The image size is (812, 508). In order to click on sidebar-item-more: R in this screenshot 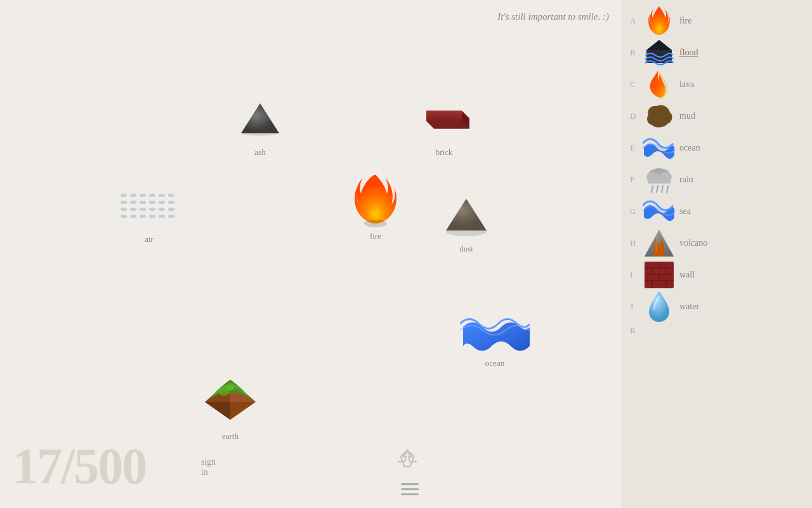, I will do `click(717, 330)`.